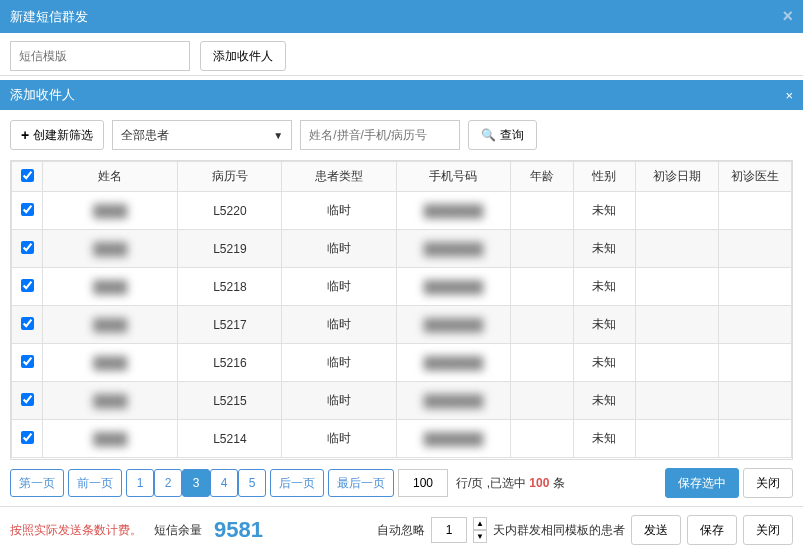 Image resolution: width=803 pixels, height=547 pixels. Describe the element at coordinates (243, 56) in the screenshot. I see `add-recipient-button: 添加收件人` at that location.